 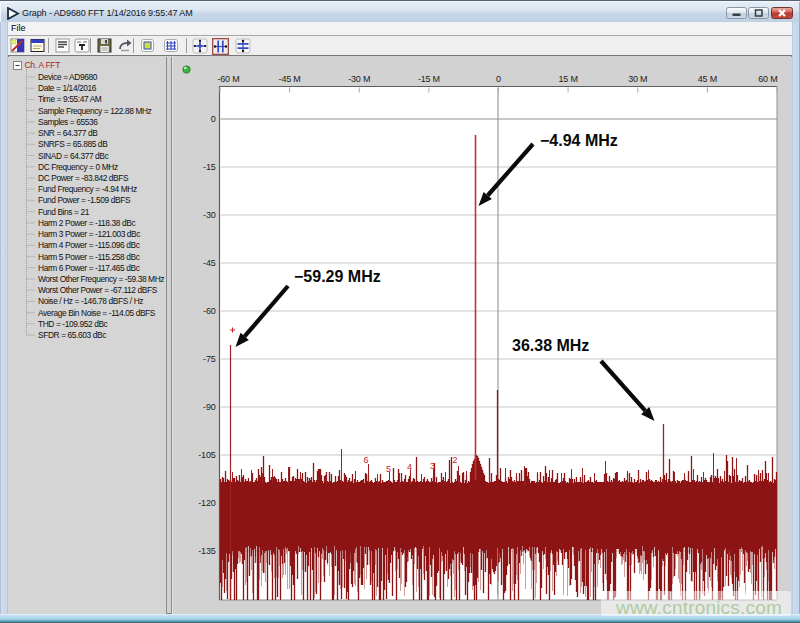 I want to click on svg-text: -90, so click(x=210, y=407).